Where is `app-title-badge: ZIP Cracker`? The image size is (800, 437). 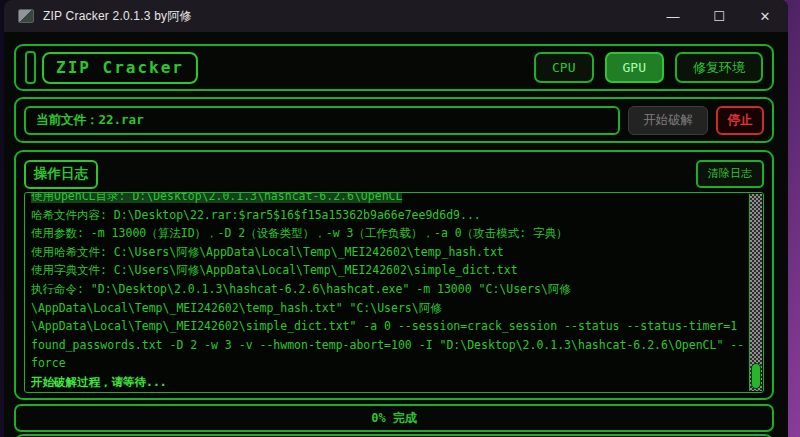 app-title-badge: ZIP Cracker is located at coordinates (120, 68).